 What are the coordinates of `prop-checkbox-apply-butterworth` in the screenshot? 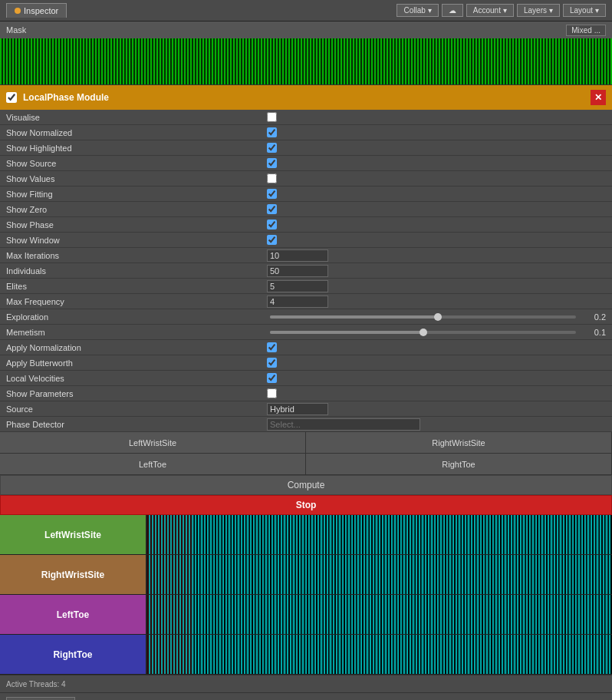 It's located at (271, 362).